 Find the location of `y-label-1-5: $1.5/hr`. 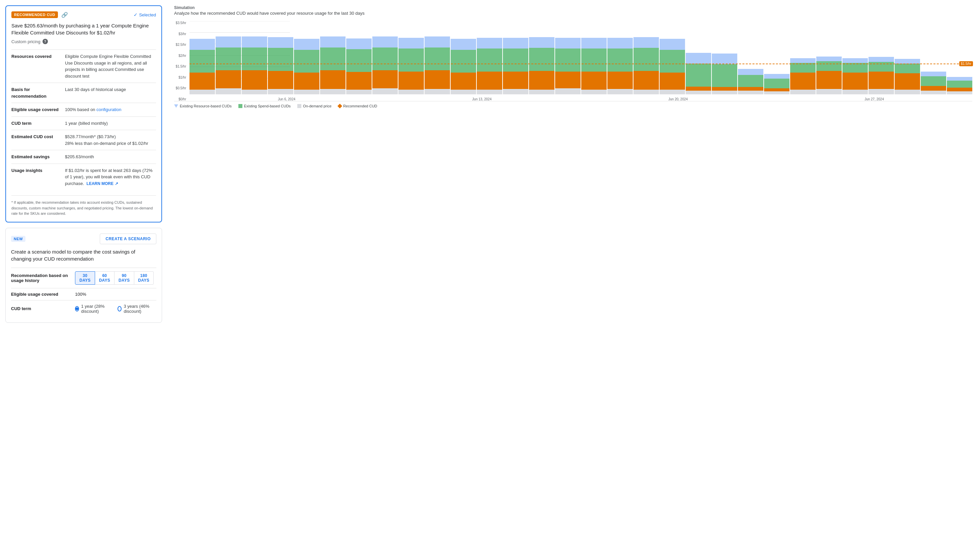

y-label-1-5: $1.5/hr is located at coordinates (181, 66).